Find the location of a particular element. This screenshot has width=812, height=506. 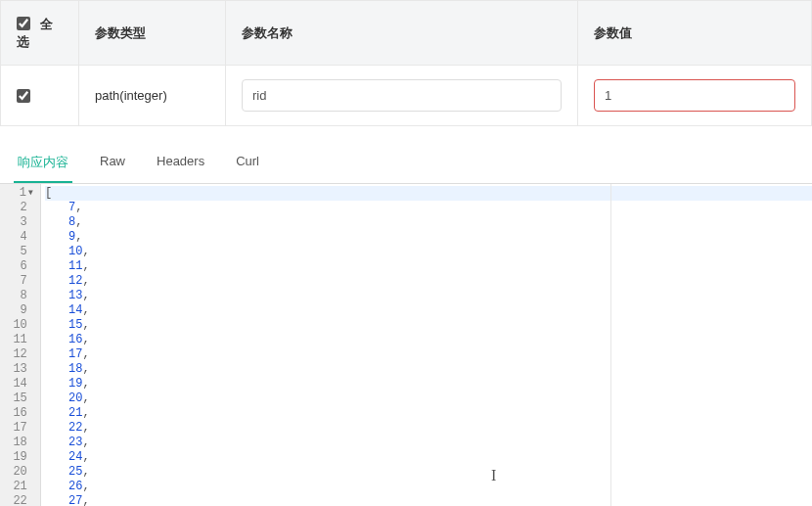

select-all-checkbox is located at coordinates (23, 23).